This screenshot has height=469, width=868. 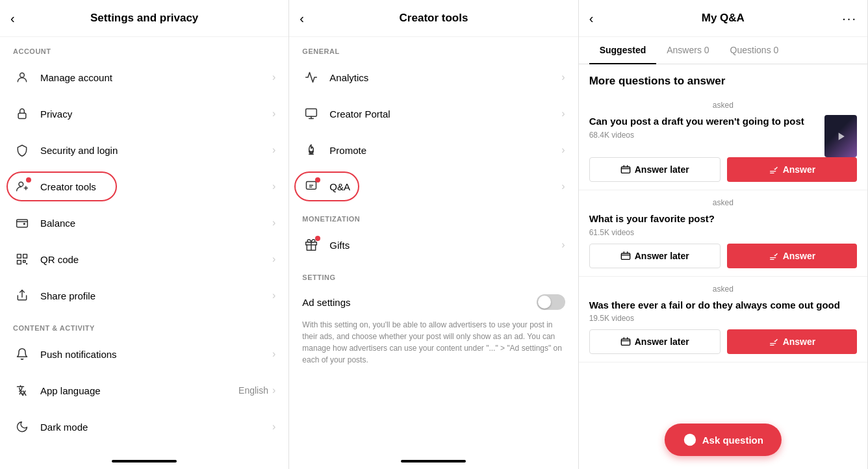 What do you see at coordinates (22, 354) in the screenshot?
I see `bell-icon` at bounding box center [22, 354].